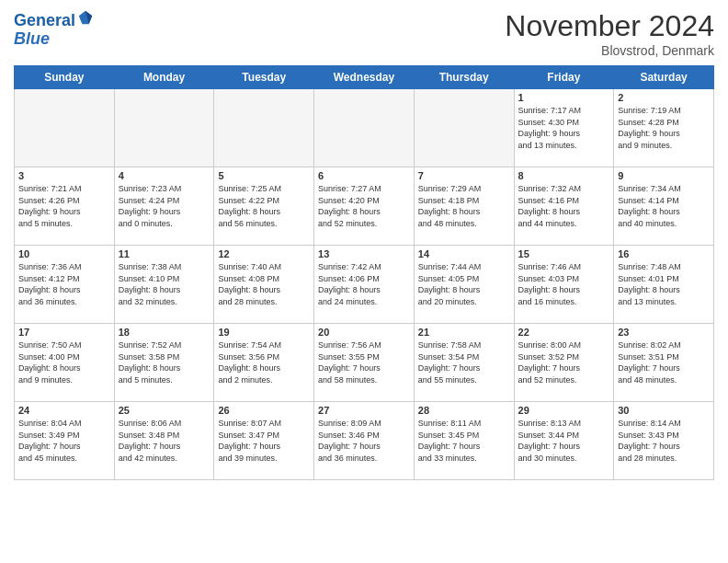 The image size is (728, 563). What do you see at coordinates (264, 176) in the screenshot?
I see `day-number: 5` at bounding box center [264, 176].